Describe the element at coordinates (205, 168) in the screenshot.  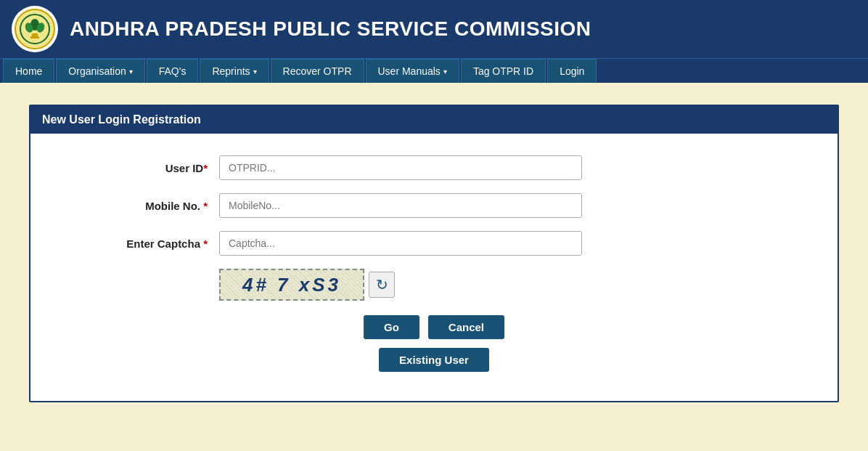
I see `user-id-required: *` at that location.